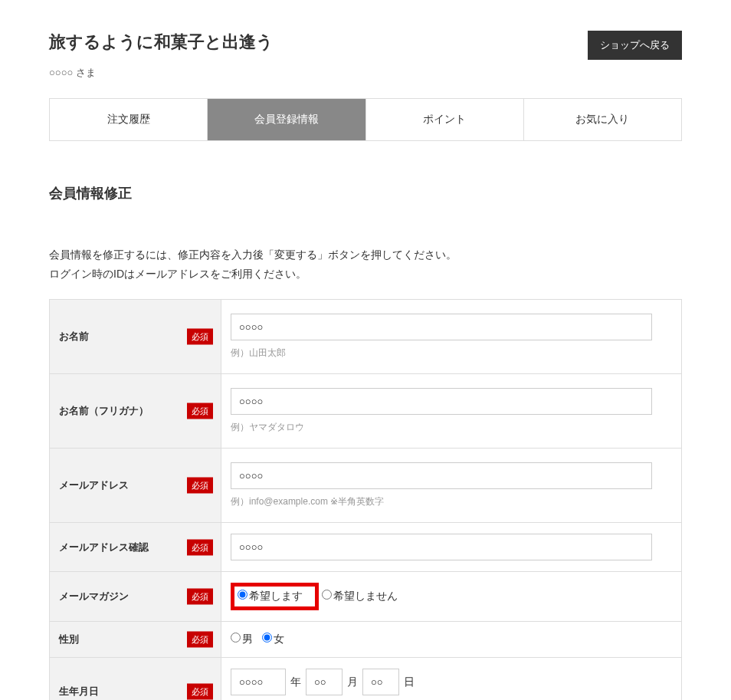 This screenshot has width=731, height=700. I want to click on mailmag-yes-label: 希望します, so click(270, 596).